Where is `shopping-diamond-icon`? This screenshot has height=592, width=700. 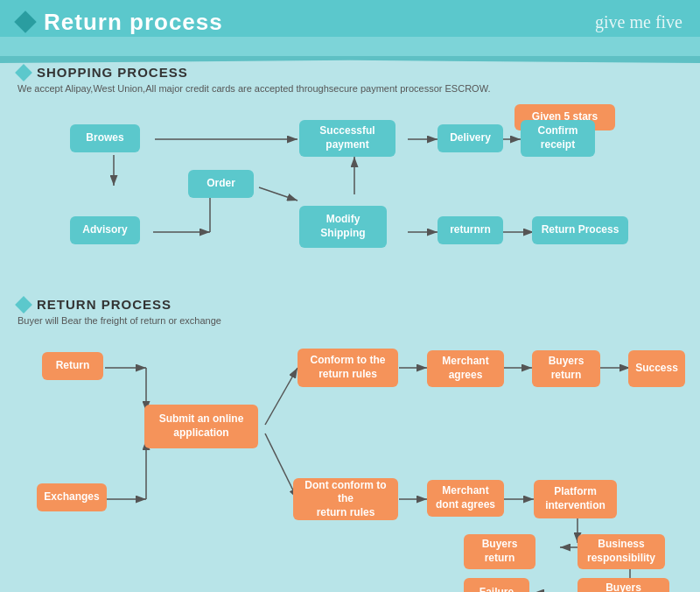 shopping-diamond-icon is located at coordinates (24, 73).